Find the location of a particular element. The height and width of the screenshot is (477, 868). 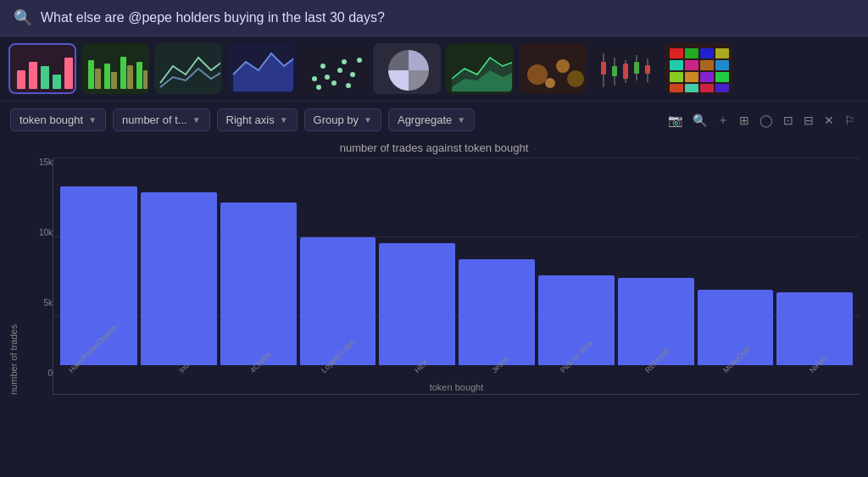

box-select-icon: ⊡ is located at coordinates (788, 120).